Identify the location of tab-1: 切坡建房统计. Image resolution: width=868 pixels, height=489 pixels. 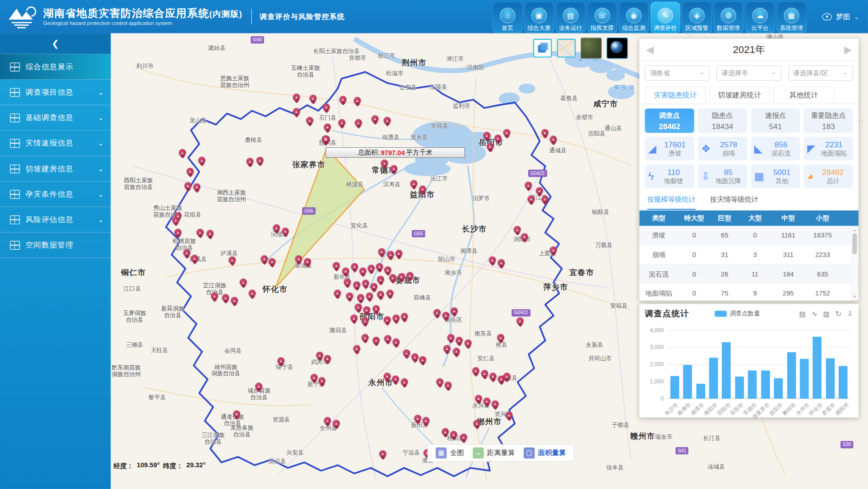
(739, 95).